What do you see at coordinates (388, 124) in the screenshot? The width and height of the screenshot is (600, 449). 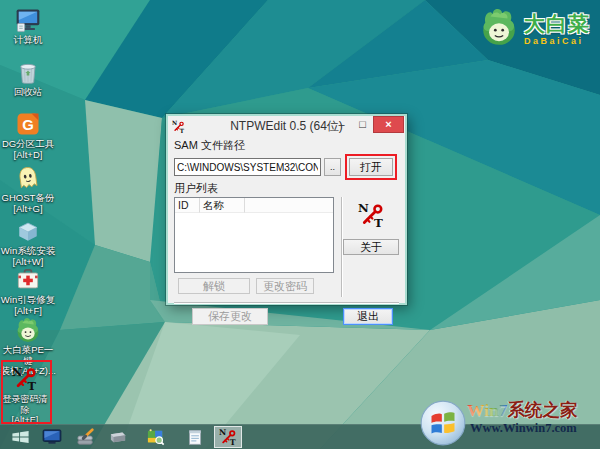 I see `close-button: ×` at bounding box center [388, 124].